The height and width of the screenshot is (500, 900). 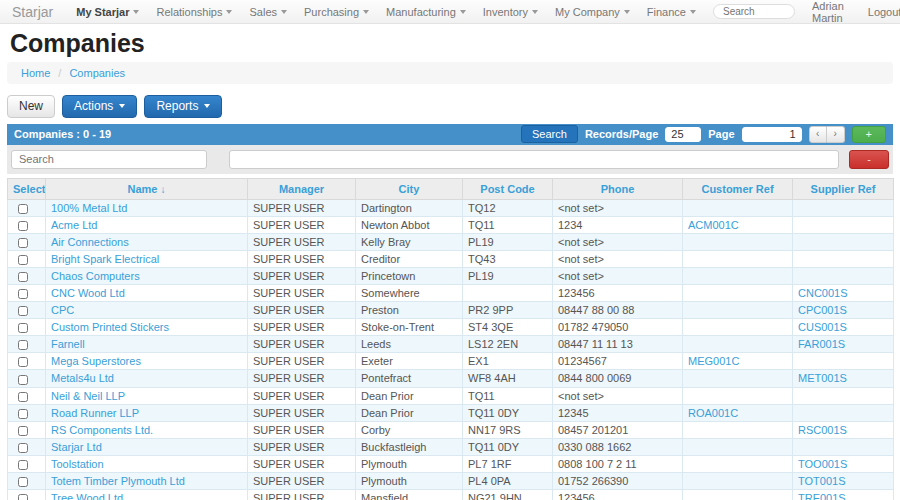 What do you see at coordinates (410, 446) in the screenshot?
I see `city-cell: Buckfastleigh` at bounding box center [410, 446].